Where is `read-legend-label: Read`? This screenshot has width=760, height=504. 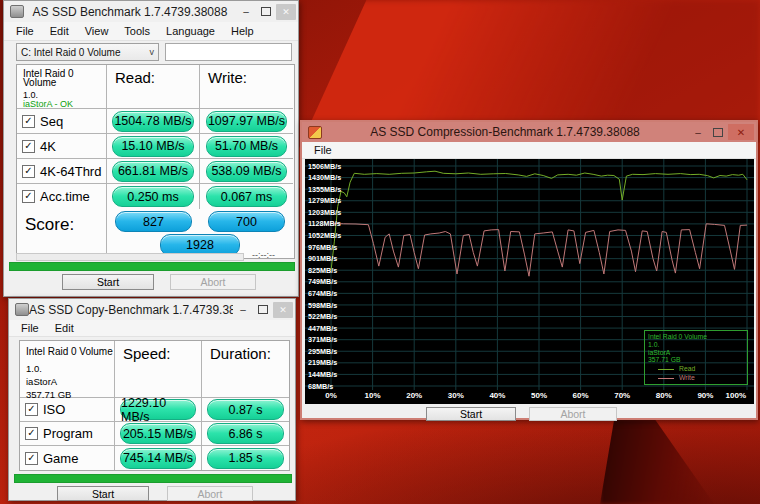
read-legend-label: Read is located at coordinates (687, 369).